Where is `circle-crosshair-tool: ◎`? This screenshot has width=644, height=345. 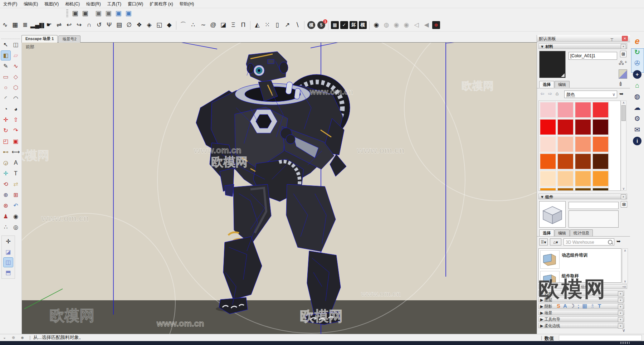 circle-crosshair-tool: ◎ is located at coordinates (16, 227).